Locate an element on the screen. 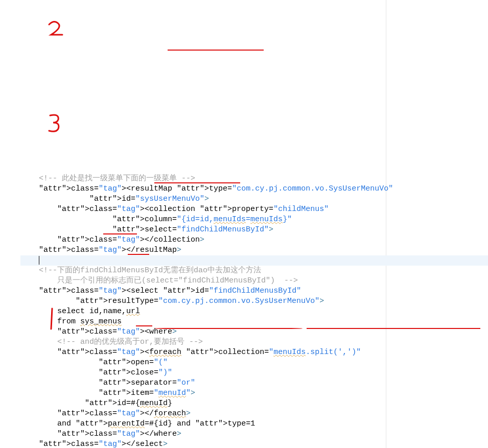  underline-case2 is located at coordinates (393, 328).